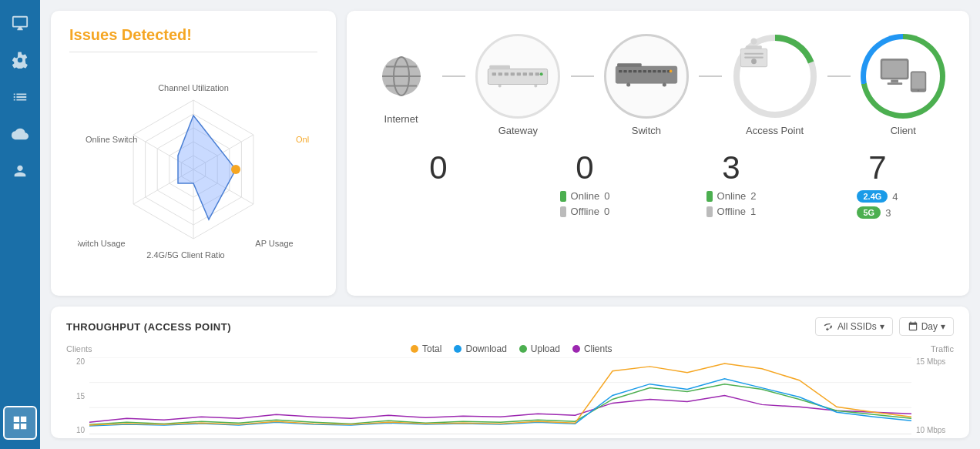 The width and height of the screenshot is (980, 449). Describe the element at coordinates (884, 327) in the screenshot. I see `throughput-controls: All SSIDs ▾ Day ▾` at that location.